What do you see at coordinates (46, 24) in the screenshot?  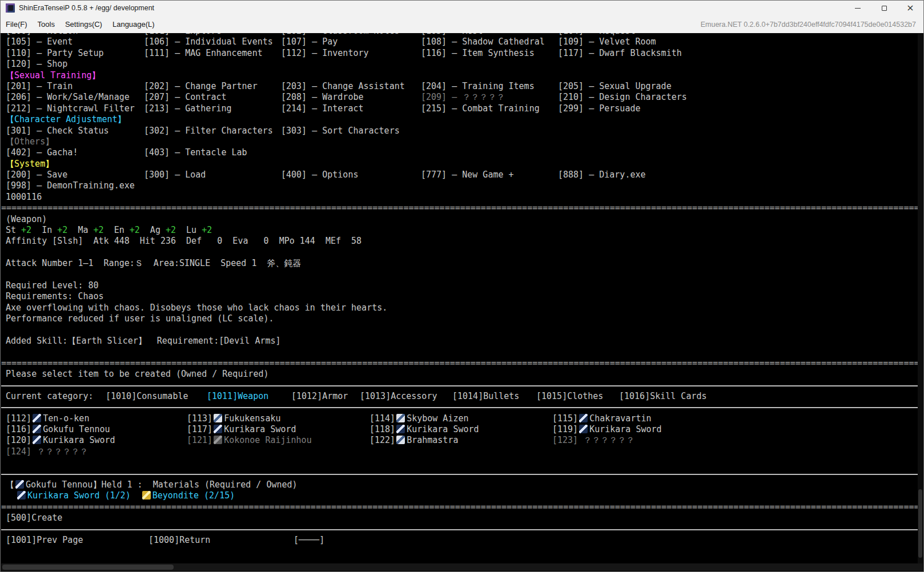 I see `menu-tools: Tools` at bounding box center [46, 24].